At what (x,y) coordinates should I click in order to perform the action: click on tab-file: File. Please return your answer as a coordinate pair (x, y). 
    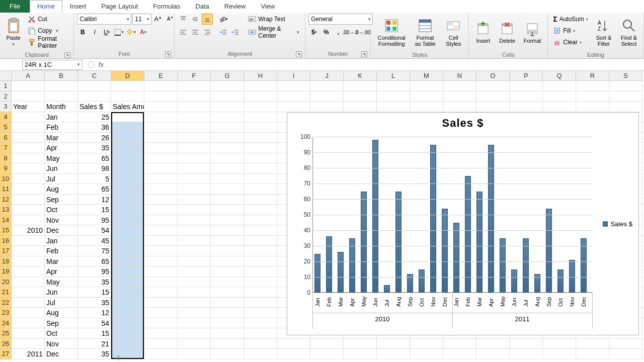
    Looking at the image, I should click on (15, 6).